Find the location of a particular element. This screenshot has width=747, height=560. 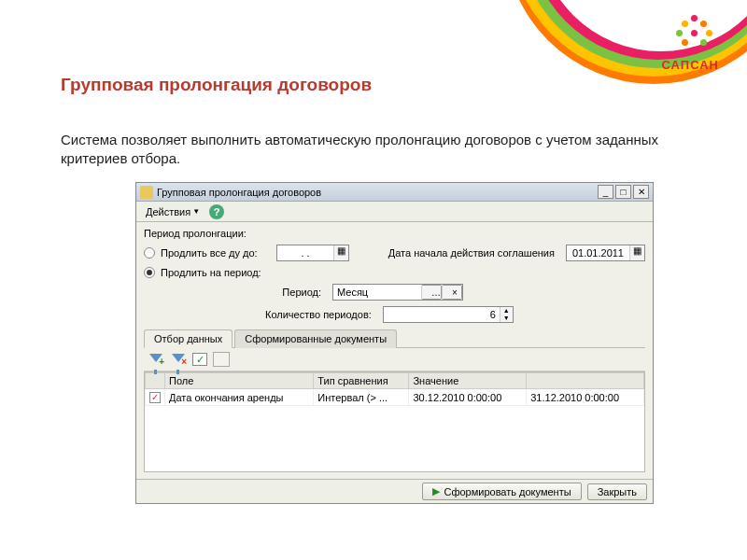

radio-extend-period is located at coordinates (149, 273).